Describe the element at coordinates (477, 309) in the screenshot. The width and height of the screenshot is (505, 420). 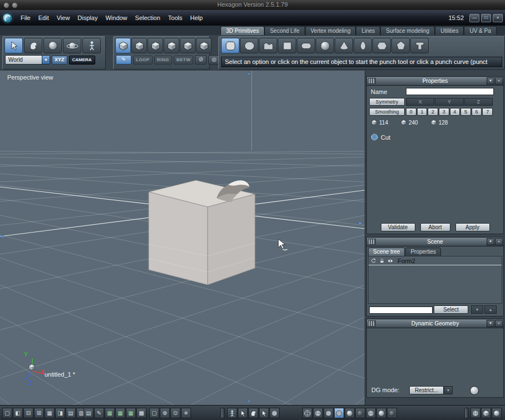
I see `scene-down-button: ▼` at that location.